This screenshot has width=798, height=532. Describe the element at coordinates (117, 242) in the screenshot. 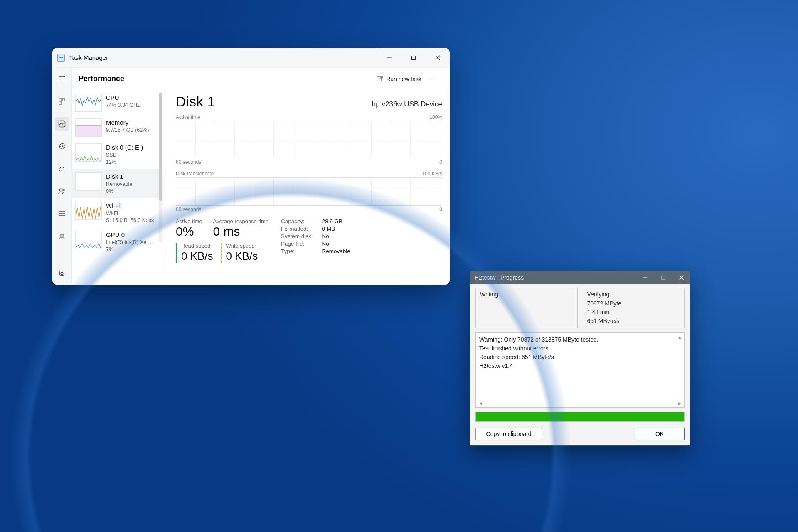

I see `list-item-gpu0: GPU 0Intel(R) Iris(R) Xe Gra7%` at that location.